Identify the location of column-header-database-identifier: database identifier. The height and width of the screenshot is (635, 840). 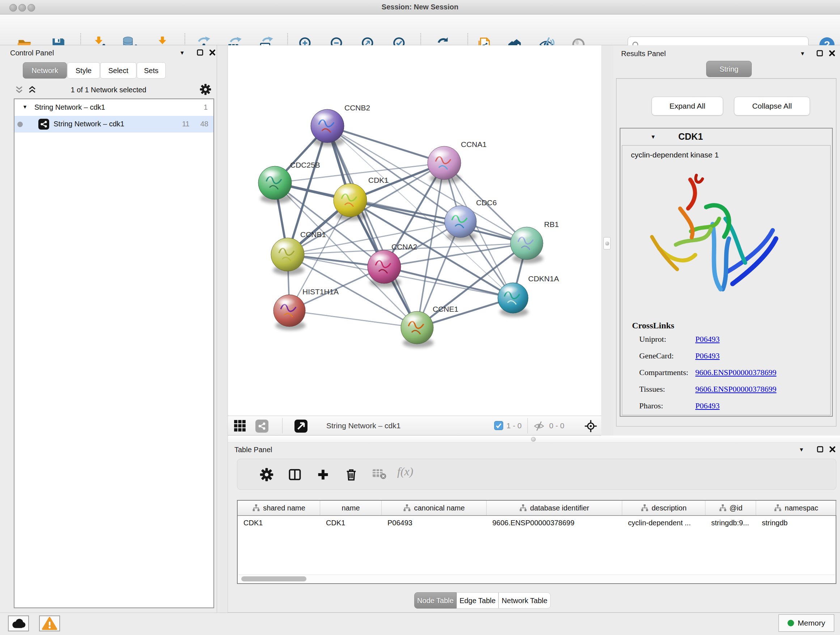
(554, 508).